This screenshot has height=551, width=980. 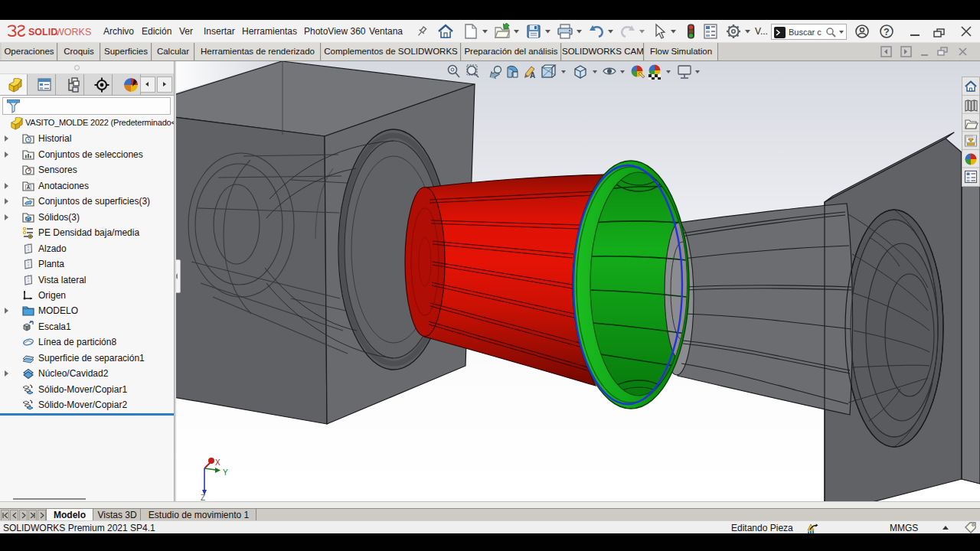 What do you see at coordinates (74, 32) in the screenshot?
I see `svg-text: WORKS` at bounding box center [74, 32].